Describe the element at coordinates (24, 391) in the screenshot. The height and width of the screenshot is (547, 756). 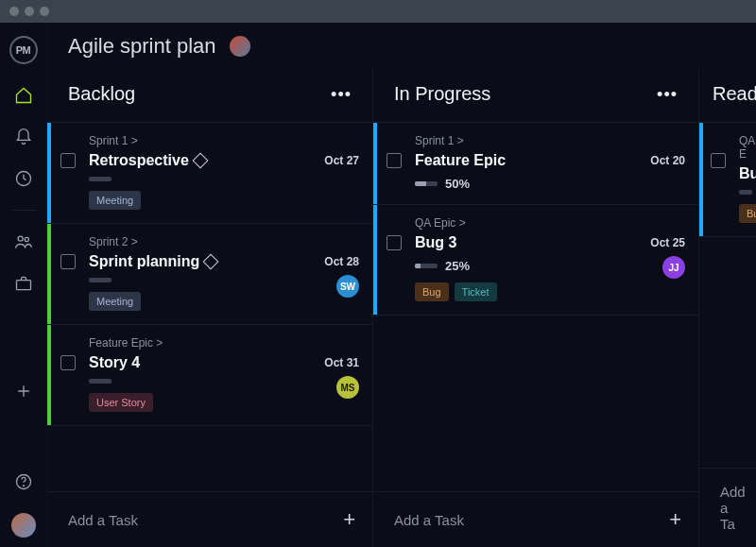
I see `plus-icon` at that location.